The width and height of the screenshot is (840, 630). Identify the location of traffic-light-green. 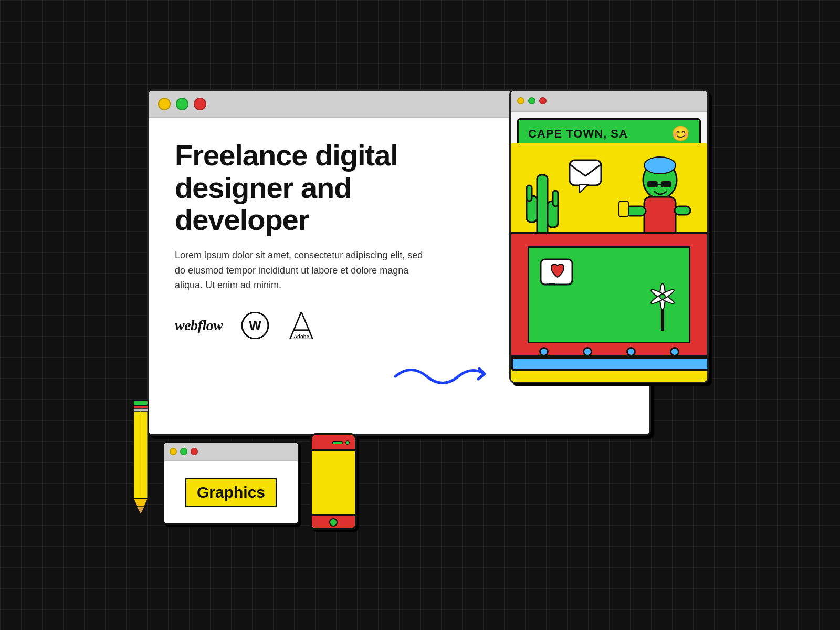
(182, 104).